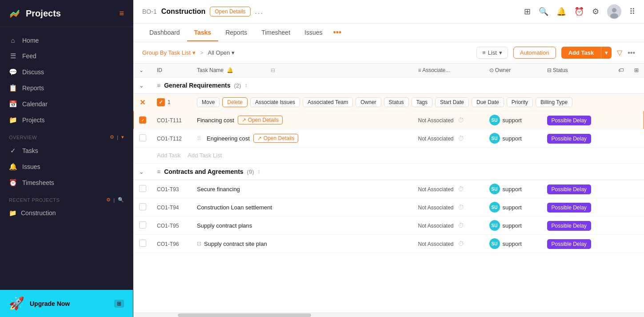  I want to click on cancel-selection-button: ✕, so click(142, 102).